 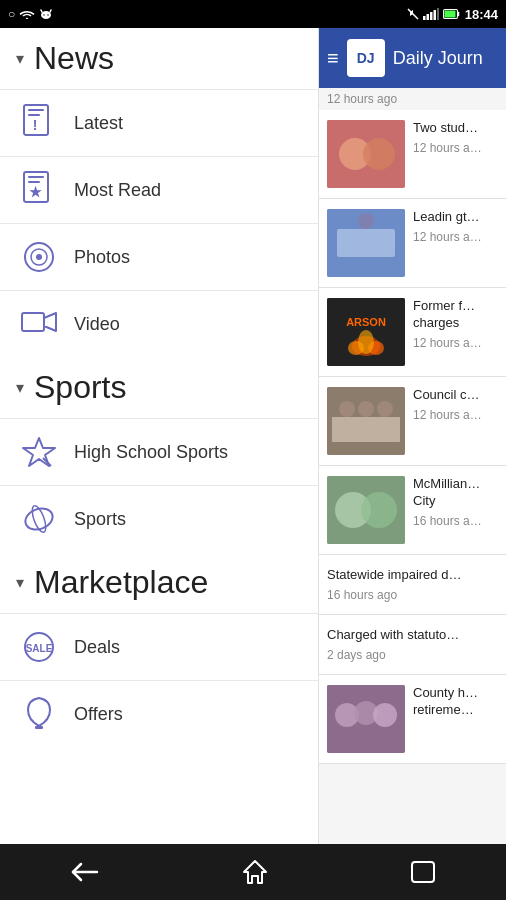 I want to click on hamburger-icon: ≡, so click(x=333, y=58).